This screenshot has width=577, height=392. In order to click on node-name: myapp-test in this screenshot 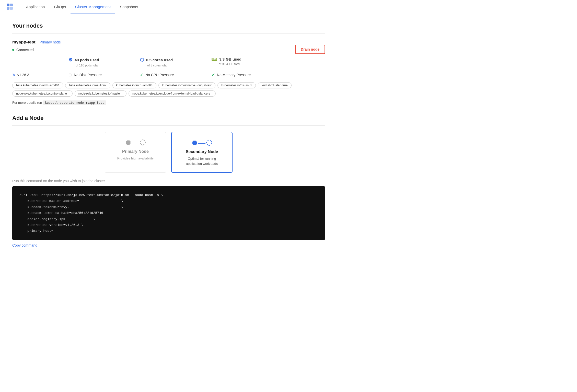, I will do `click(24, 42)`.